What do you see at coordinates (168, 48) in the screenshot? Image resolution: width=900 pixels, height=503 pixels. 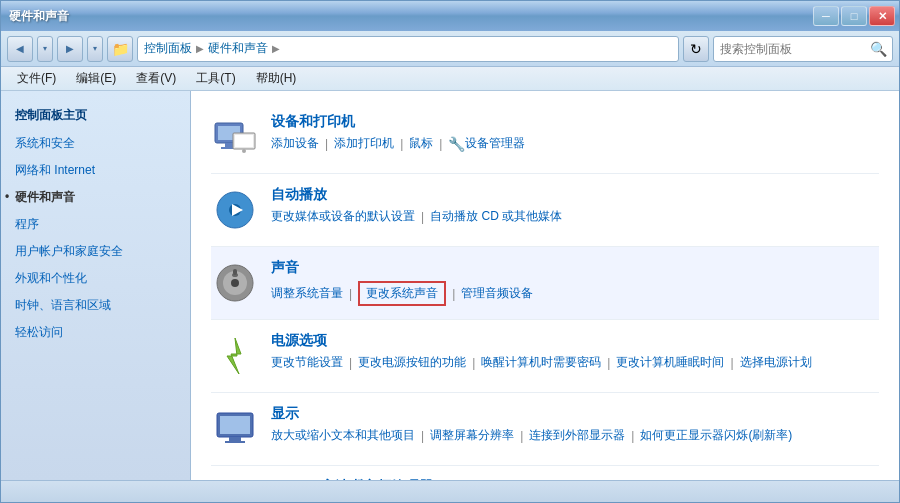 I see `breadcrumb-root: 控制面板` at bounding box center [168, 48].